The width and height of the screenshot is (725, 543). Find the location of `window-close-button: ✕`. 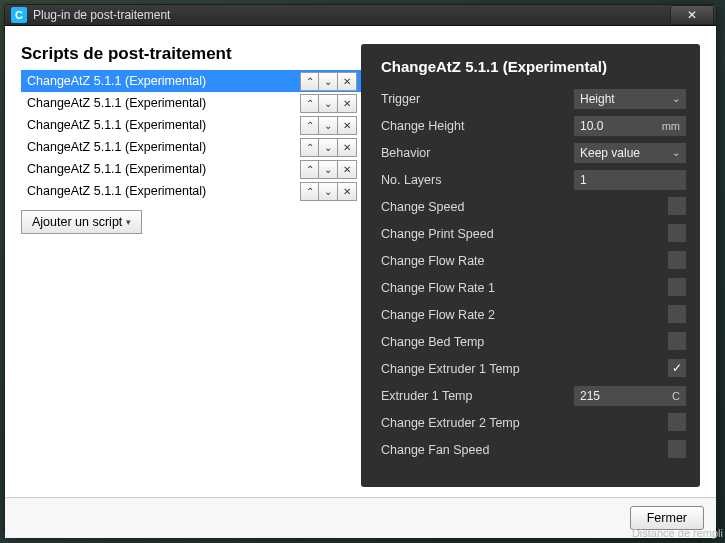

window-close-button: ✕ is located at coordinates (692, 15).